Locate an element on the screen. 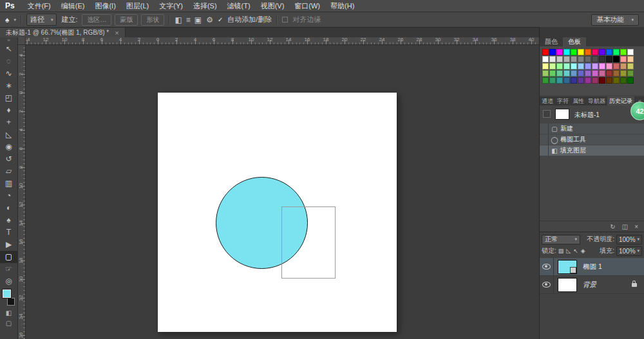 The image size is (644, 339). path-operations-icon: ◧ is located at coordinates (178, 20).